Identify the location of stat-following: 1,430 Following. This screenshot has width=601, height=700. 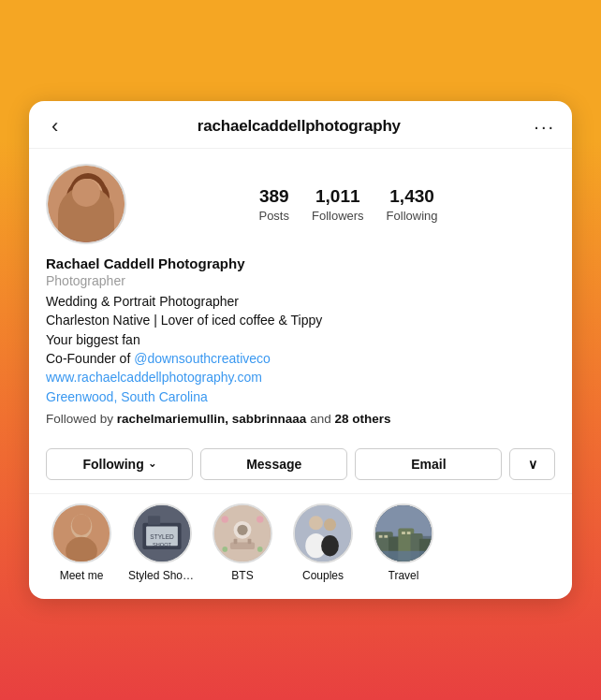
(412, 204).